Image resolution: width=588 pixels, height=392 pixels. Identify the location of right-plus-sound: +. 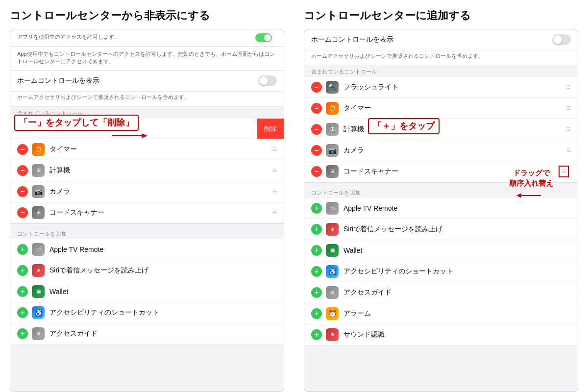
(317, 335).